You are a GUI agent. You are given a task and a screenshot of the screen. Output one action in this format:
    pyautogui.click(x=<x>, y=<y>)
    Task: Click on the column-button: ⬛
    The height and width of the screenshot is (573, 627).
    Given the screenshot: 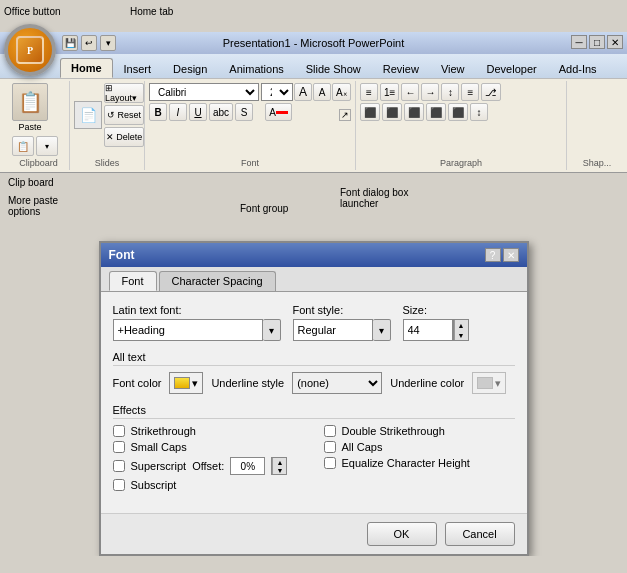 What is the action you would take?
    pyautogui.click(x=458, y=112)
    